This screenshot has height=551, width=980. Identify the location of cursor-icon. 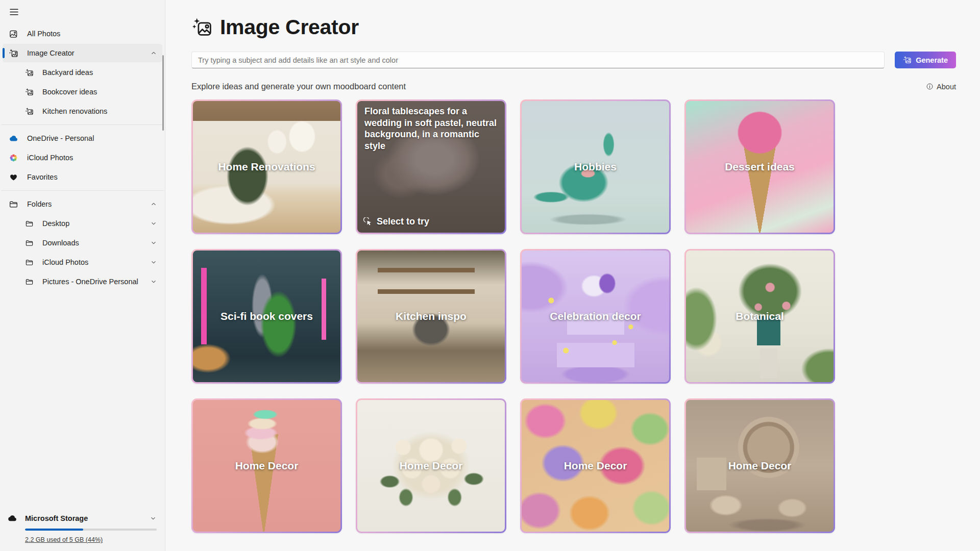
(368, 222).